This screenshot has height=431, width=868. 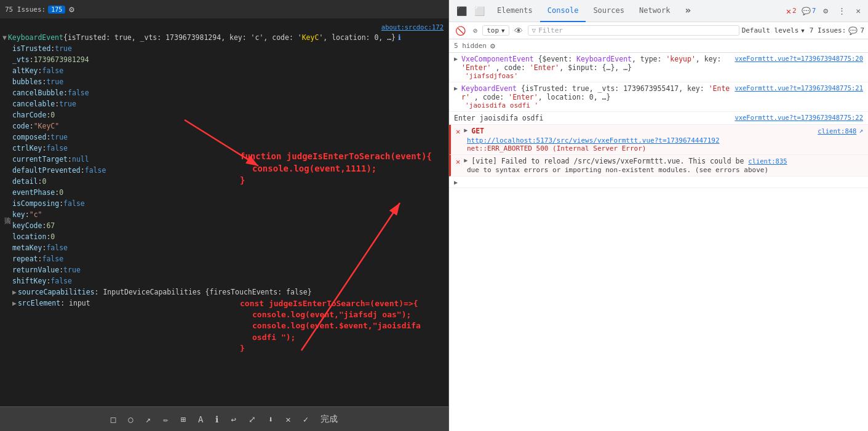 What do you see at coordinates (224, 248) in the screenshot?
I see `code-line: metaKey: false` at bounding box center [224, 248].